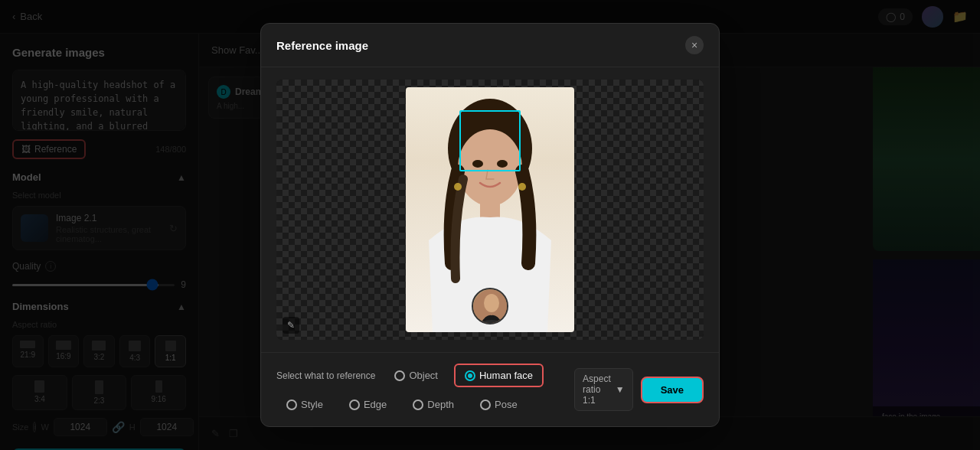 This screenshot has width=980, height=450. What do you see at coordinates (470, 376) in the screenshot?
I see `radio-human-face` at bounding box center [470, 376].